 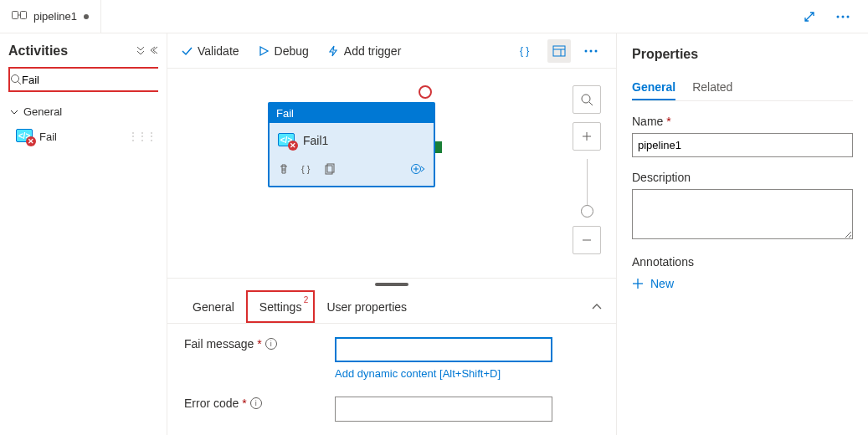 What do you see at coordinates (742, 177) in the screenshot?
I see `description-label: Description` at bounding box center [742, 177].